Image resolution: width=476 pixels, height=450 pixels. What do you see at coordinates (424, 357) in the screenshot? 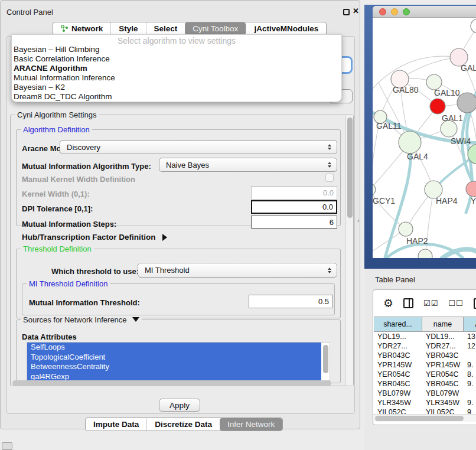
I see `table-panel-card: ⚙ ☑☑ ☐☐ shared... name A YDL19...YDL19..…` at bounding box center [424, 357].